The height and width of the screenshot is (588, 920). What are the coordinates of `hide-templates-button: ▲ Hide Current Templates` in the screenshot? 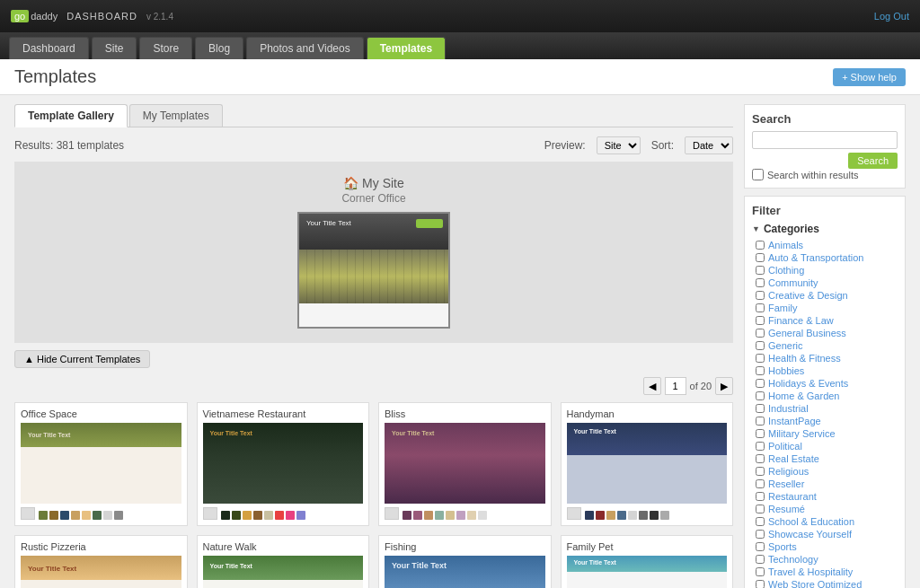 It's located at (83, 359).